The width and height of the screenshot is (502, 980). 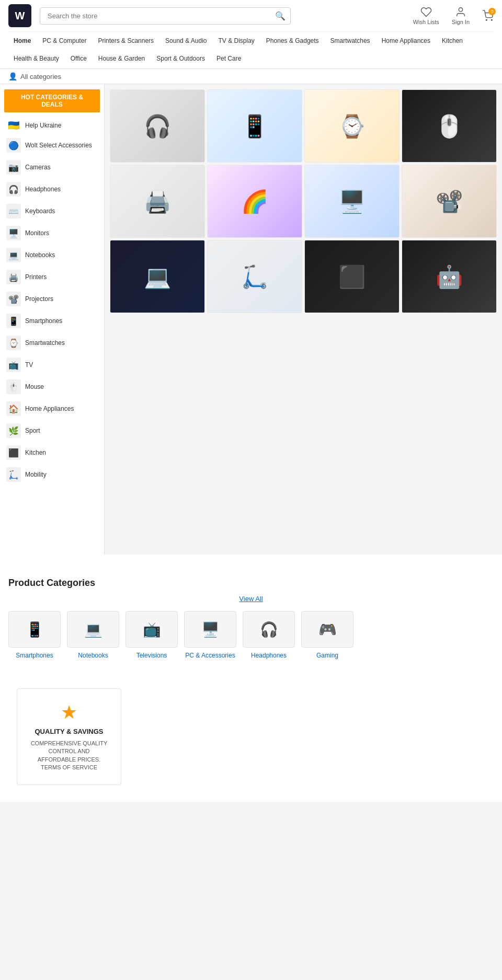 What do you see at coordinates (406, 41) in the screenshot?
I see `nav-item-home-appliances: Home Appliances` at bounding box center [406, 41].